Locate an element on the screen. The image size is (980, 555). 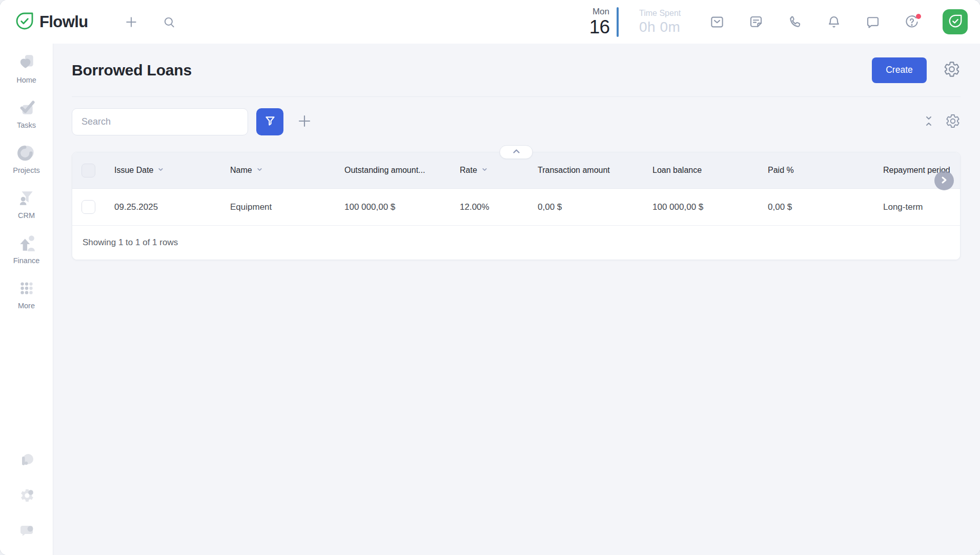
mail-icon is located at coordinates (717, 22).